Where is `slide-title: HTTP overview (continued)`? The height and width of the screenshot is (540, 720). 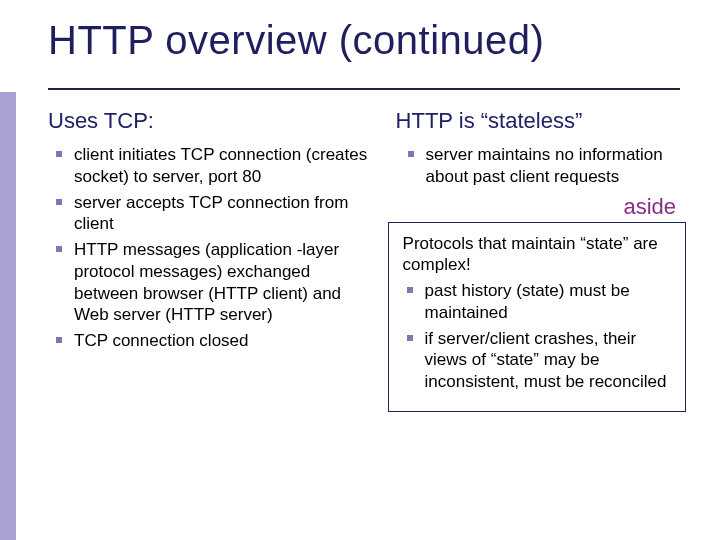
slide-title: HTTP overview (continued) is located at coordinates (296, 40).